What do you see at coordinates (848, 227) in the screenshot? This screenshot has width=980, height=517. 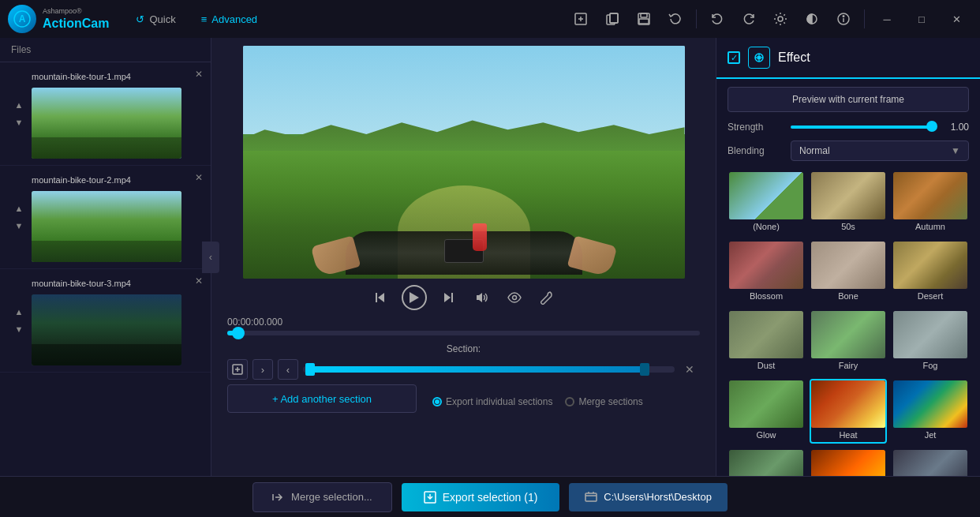 I see `effect-label-50s: 50s` at bounding box center [848, 227].